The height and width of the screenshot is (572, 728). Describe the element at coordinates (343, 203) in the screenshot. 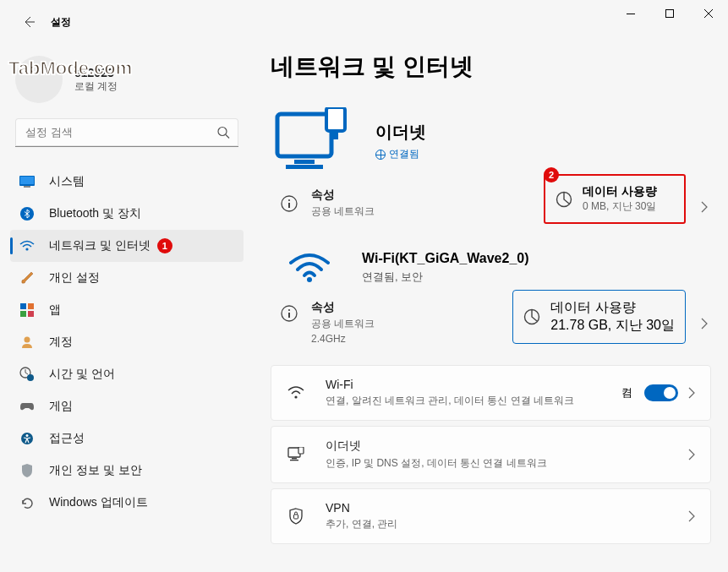

I see `ethernet-properties: 속성 공용 네트워크` at that location.